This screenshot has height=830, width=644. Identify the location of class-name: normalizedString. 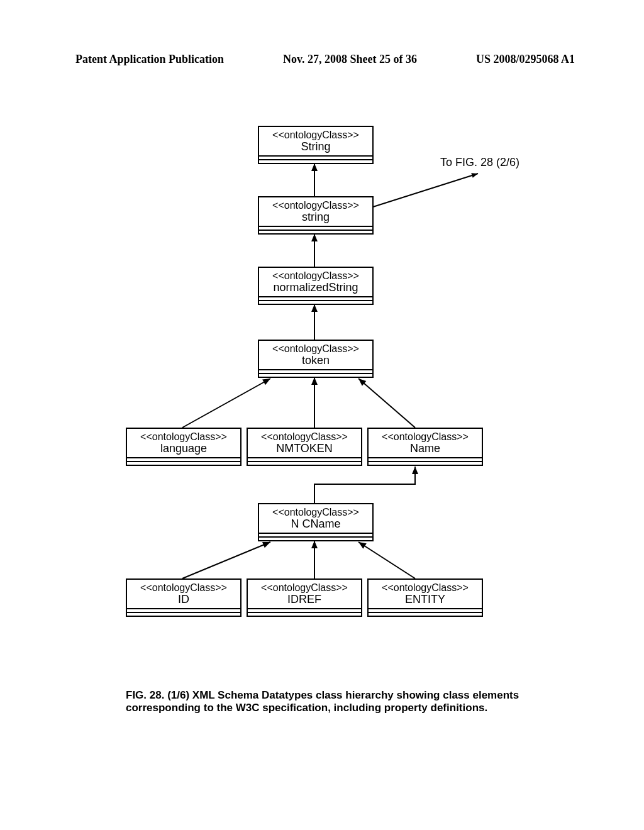
(316, 289).